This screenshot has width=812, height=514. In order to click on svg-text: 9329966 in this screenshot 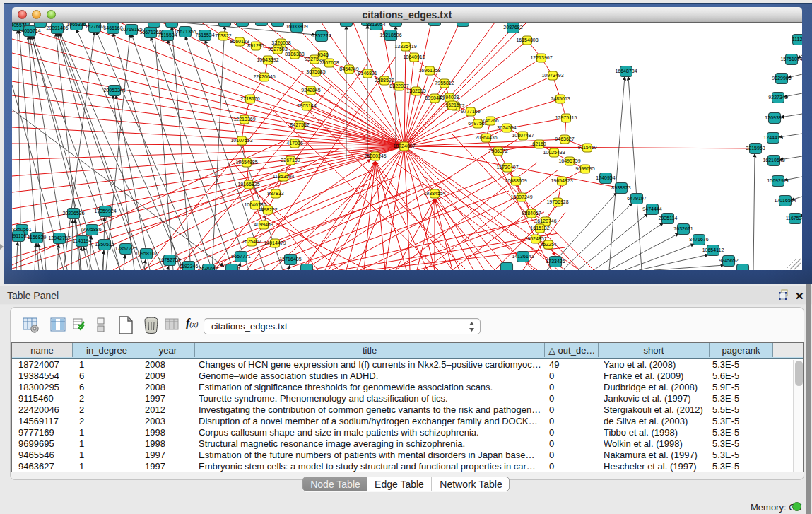, I will do `click(782, 78)`.